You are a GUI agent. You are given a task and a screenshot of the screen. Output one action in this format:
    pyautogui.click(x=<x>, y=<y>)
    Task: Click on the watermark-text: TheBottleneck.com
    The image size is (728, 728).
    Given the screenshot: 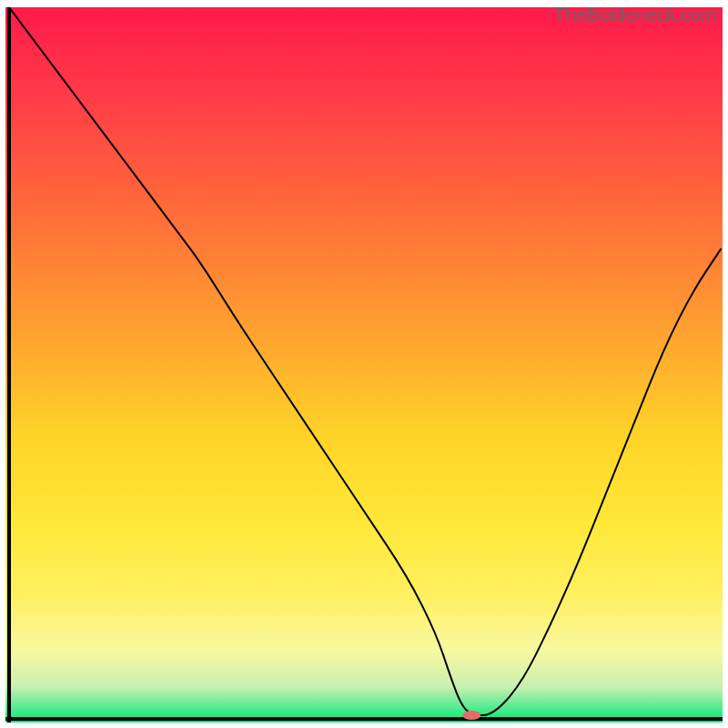 What is the action you would take?
    pyautogui.click(x=635, y=15)
    